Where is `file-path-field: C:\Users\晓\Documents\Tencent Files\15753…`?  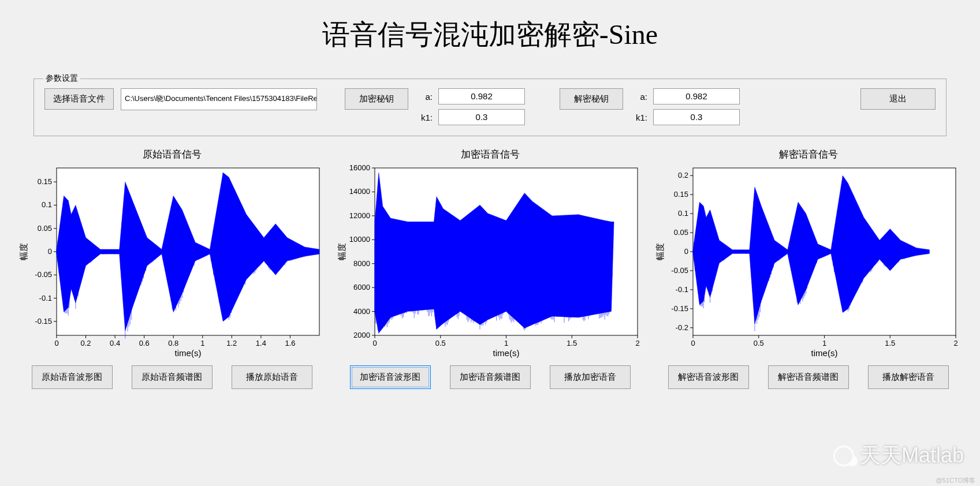
file-path-field: C:\Users\晓\Documents\Tencent Files\15753… is located at coordinates (219, 99).